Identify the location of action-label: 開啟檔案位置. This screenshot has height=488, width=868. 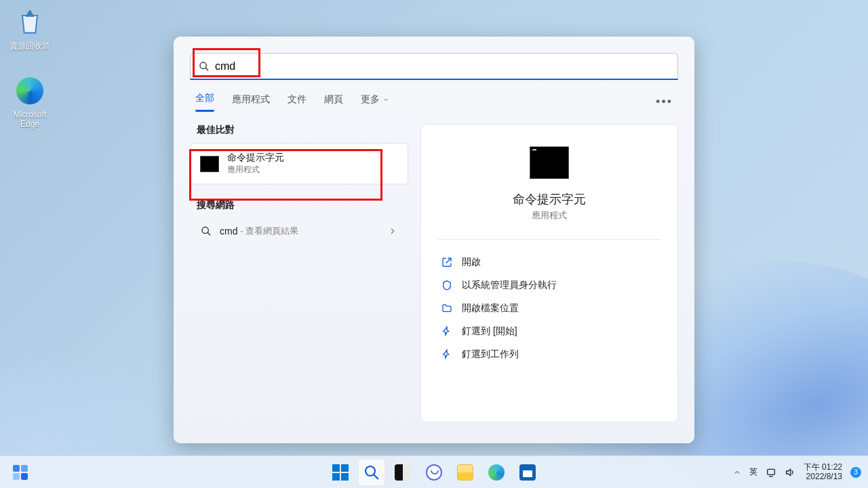
(490, 308).